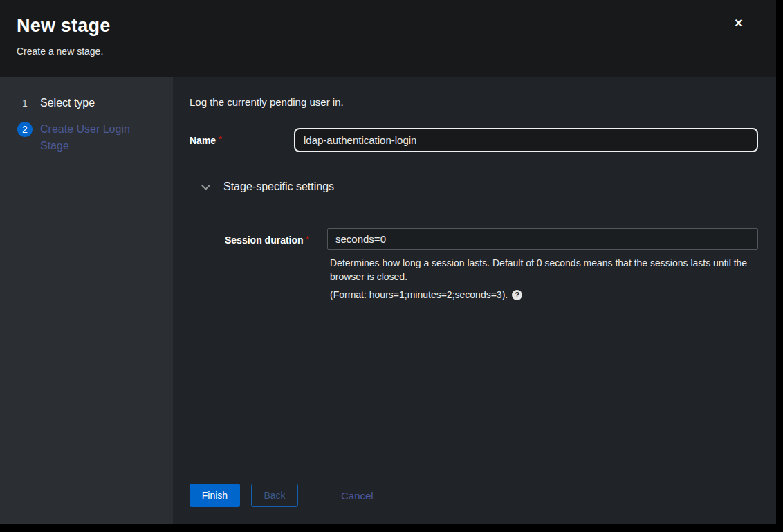 This screenshot has width=783, height=532. Describe the element at coordinates (89, 138) in the screenshot. I see `step-label: Create User Login Stage` at that location.